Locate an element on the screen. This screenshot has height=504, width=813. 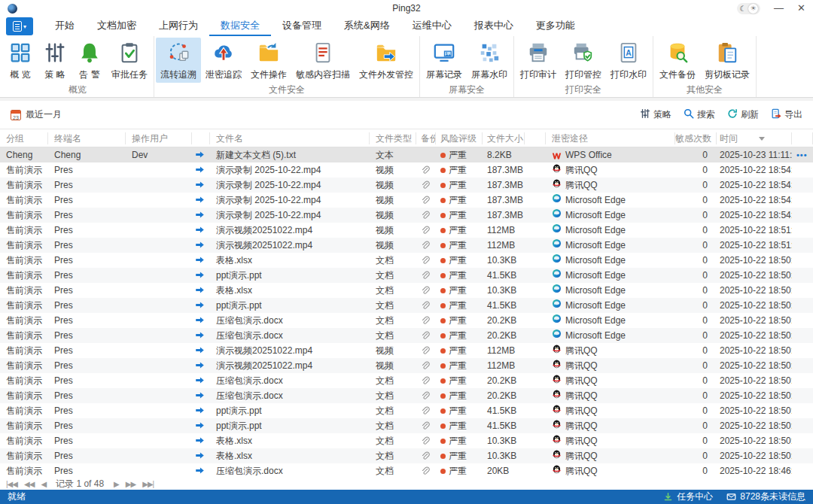
policy-button: 策 略 is located at coordinates (55, 60).